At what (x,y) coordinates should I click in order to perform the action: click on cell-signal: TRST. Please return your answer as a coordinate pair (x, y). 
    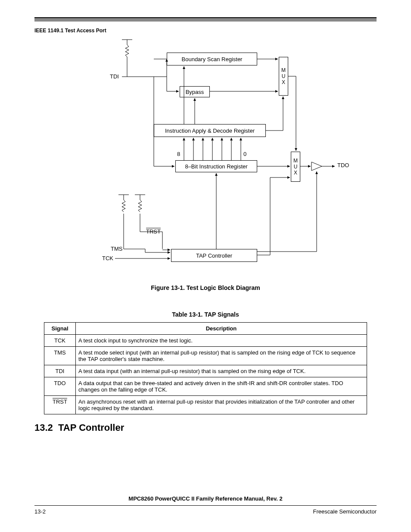
    Looking at the image, I should click on (60, 405).